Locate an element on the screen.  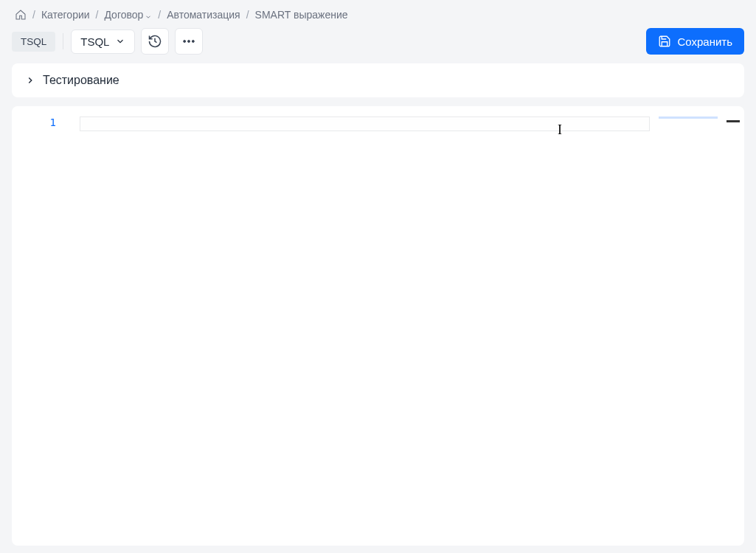
language-dropdown-label: TSQL is located at coordinates (94, 41).